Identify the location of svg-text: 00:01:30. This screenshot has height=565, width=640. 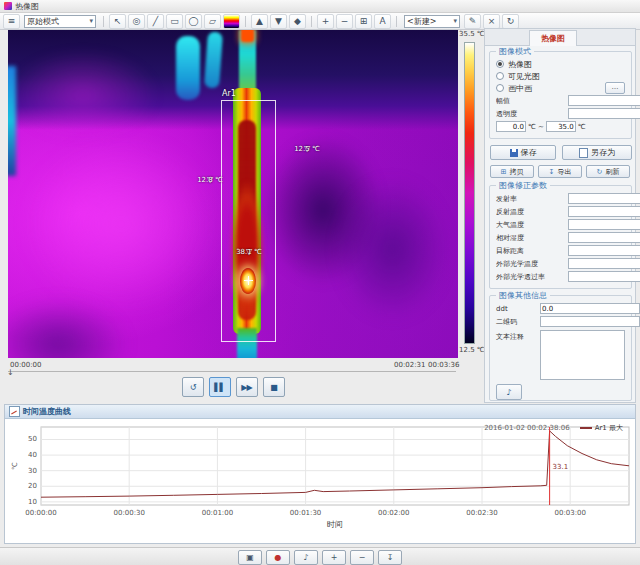
(306, 513).